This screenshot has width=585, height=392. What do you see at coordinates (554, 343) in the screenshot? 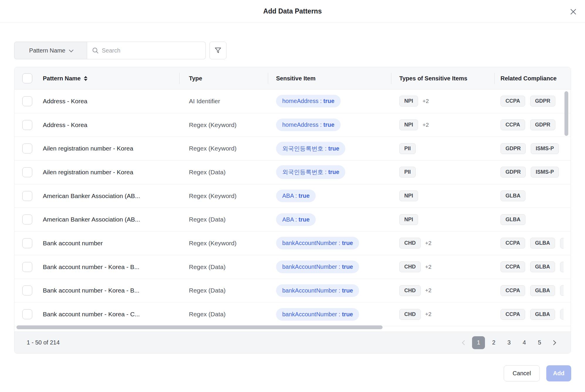
I see `next-page-button` at bounding box center [554, 343].